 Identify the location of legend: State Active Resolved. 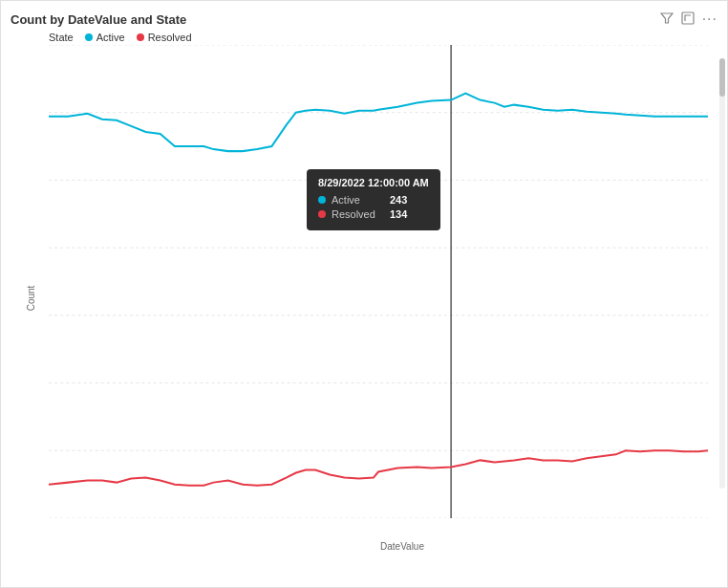
(364, 37).